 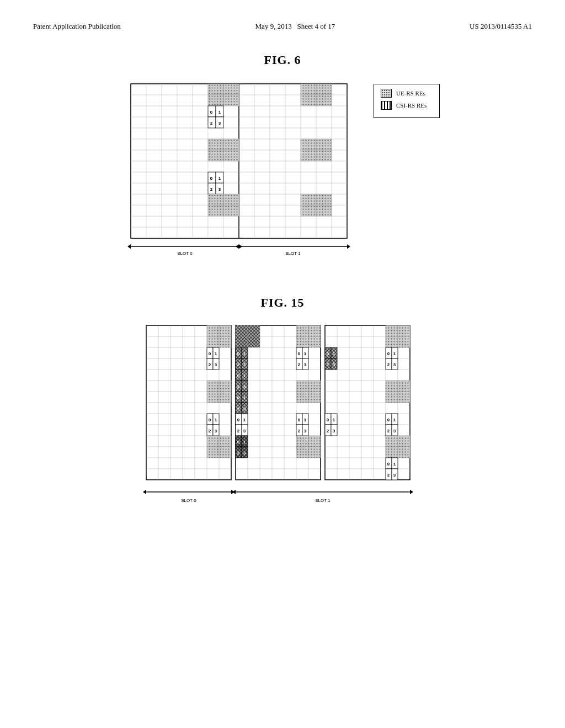 I want to click on page-header: Patent Application Publication May 9, 20…, so click(x=282, y=26).